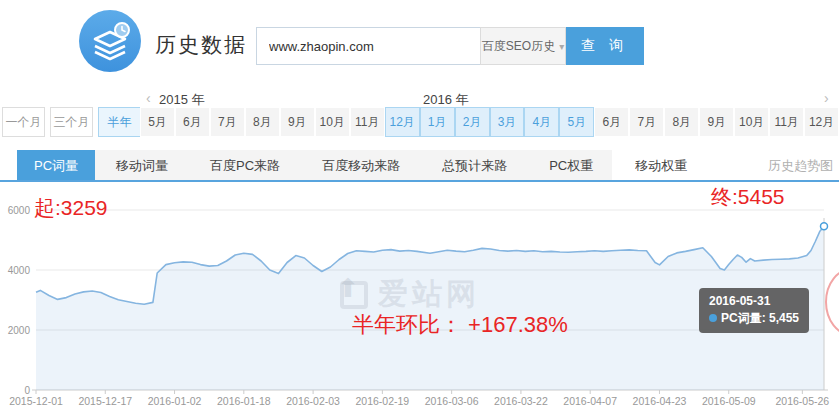  Describe the element at coordinates (682, 122) in the screenshot. I see `month-cell-2016-8月: 8月` at that location.